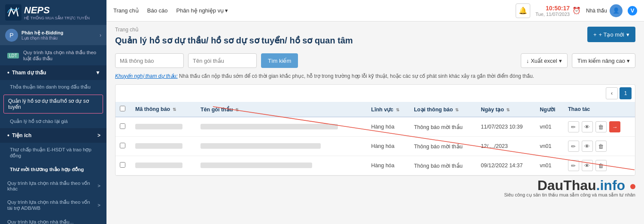 The width and height of the screenshot is (644, 224). What do you see at coordinates (443, 109) in the screenshot?
I see `col-loai-thong-bao: Loại thông báo ⇅` at bounding box center [443, 109].